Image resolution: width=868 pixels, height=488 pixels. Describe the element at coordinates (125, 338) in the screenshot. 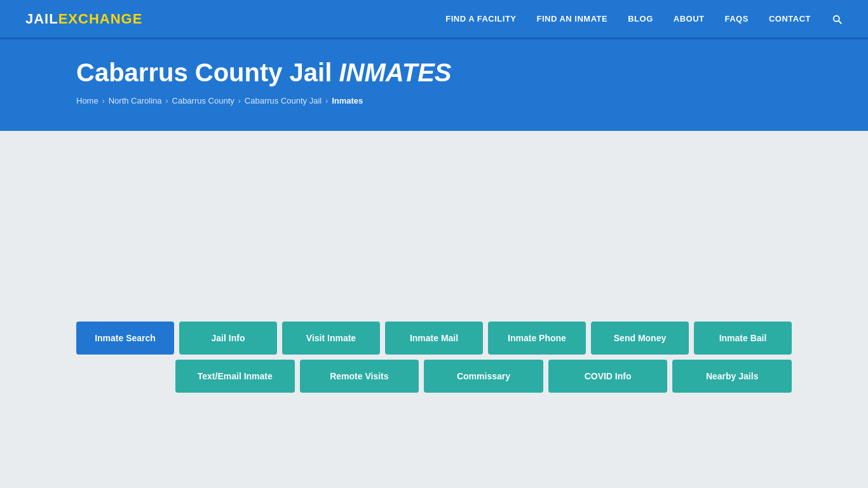

I see `btn-inmate-search: Inmate Search` at that location.